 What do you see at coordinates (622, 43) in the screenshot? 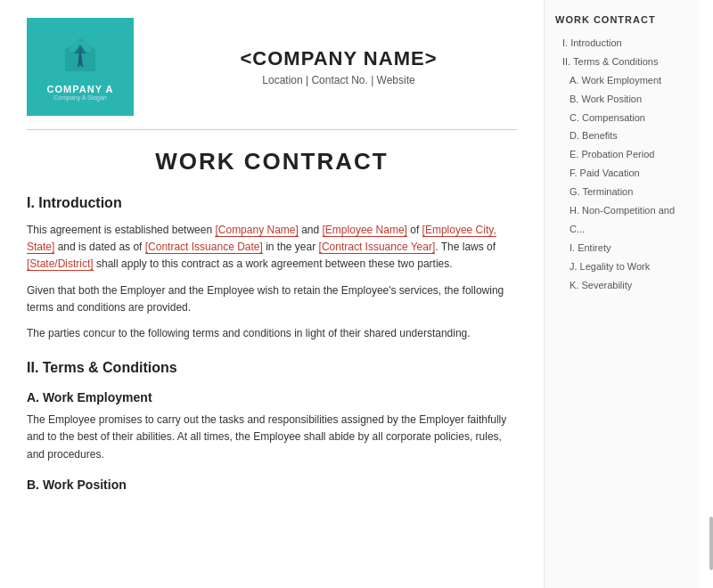
I see `toc-item-intro: I. Introduction` at bounding box center [622, 43].